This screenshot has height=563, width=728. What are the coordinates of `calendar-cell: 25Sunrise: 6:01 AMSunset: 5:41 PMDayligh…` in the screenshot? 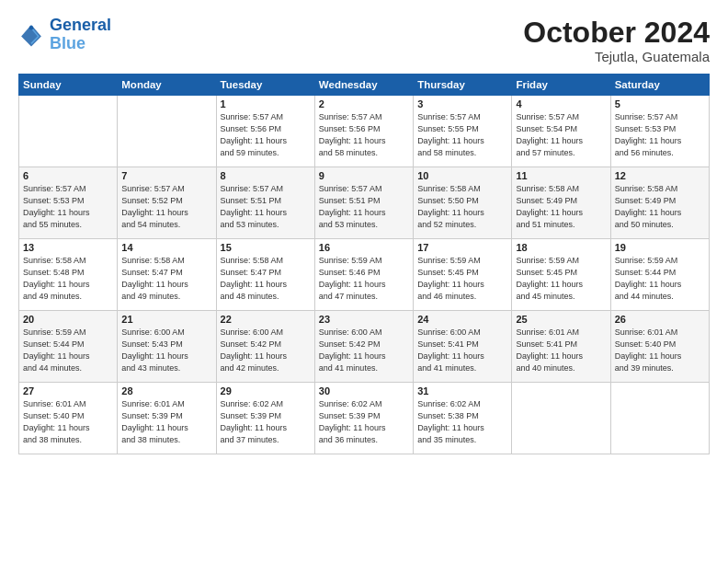 It's located at (561, 347).